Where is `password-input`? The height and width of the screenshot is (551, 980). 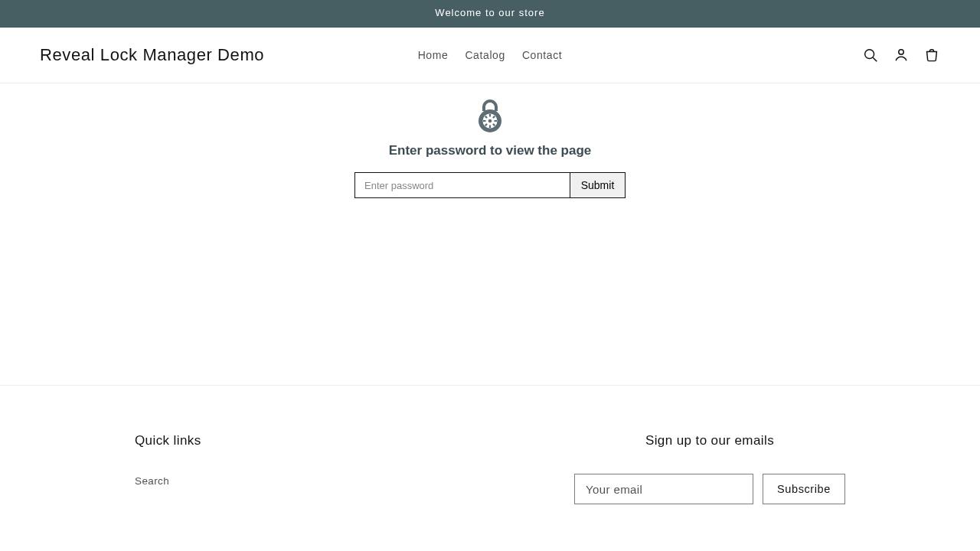
password-input is located at coordinates (462, 185).